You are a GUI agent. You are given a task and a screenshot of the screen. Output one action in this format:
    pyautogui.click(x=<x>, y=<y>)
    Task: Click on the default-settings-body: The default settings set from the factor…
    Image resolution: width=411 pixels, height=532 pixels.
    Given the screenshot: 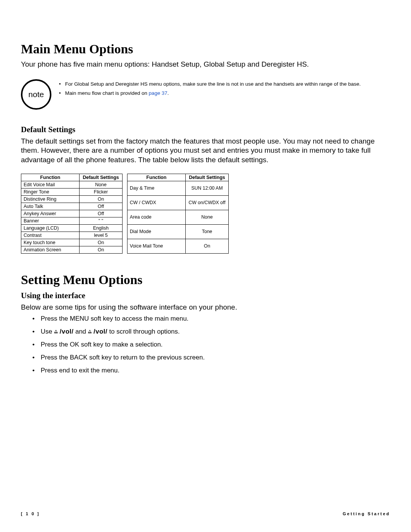 What is the action you would take?
    pyautogui.click(x=206, y=151)
    